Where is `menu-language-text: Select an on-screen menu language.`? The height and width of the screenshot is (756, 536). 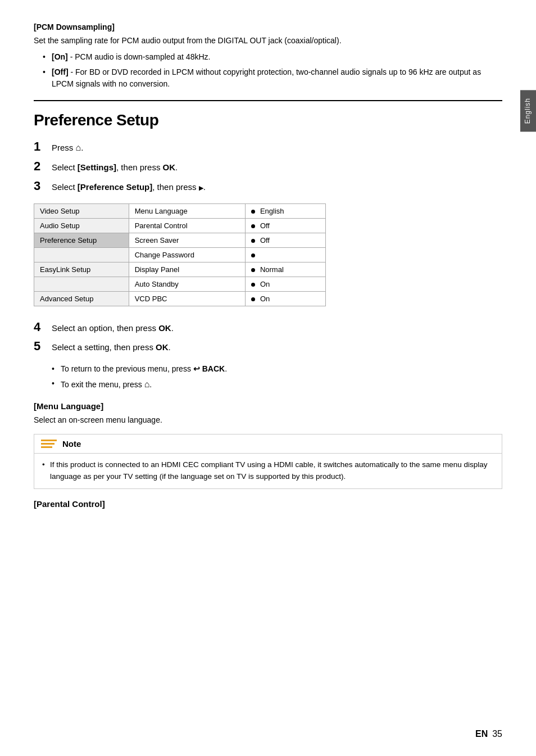 menu-language-text: Select an on-screen menu language. is located at coordinates (268, 420).